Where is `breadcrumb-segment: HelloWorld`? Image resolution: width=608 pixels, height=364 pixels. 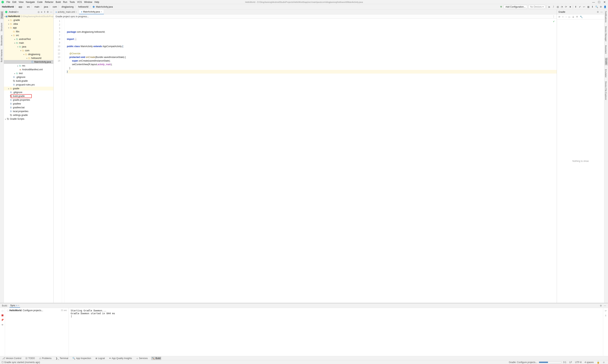
breadcrumb-segment: HelloWorld is located at coordinates (8, 7).